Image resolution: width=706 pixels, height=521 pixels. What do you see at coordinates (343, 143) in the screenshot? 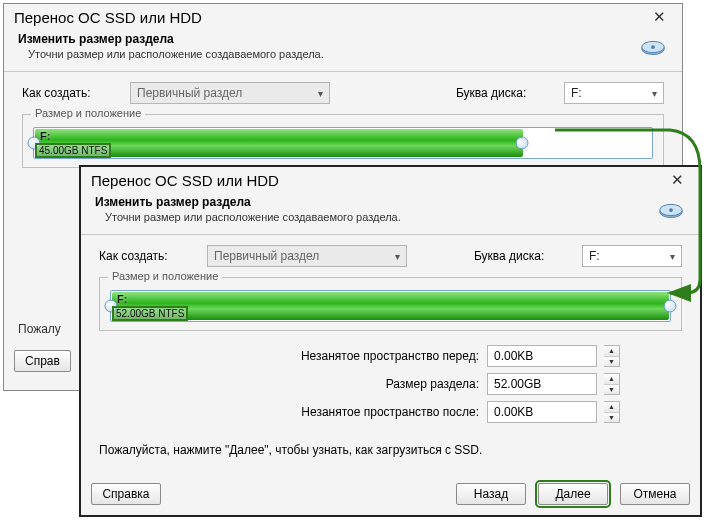
I see `partition-slider-back: F: 45.00GB NTFS` at bounding box center [343, 143].